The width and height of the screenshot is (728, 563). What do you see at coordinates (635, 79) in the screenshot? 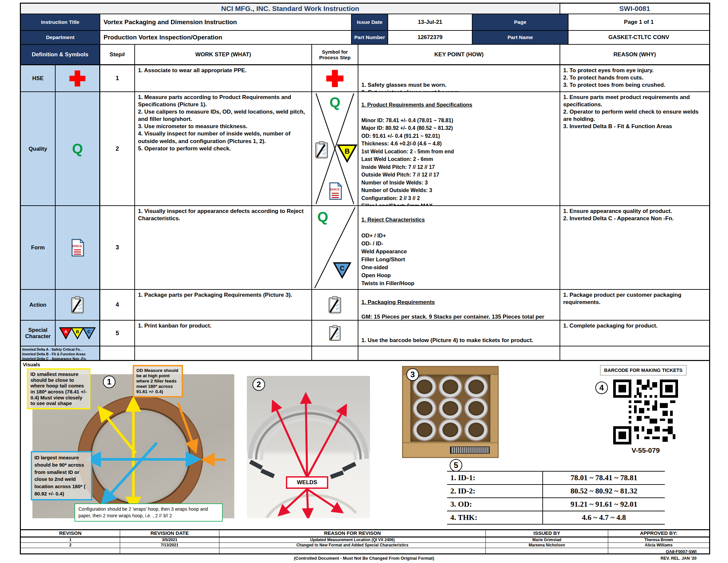
I see `reason-cell: 1. To protect eyes from eye injury. 2. T…` at bounding box center [635, 79].